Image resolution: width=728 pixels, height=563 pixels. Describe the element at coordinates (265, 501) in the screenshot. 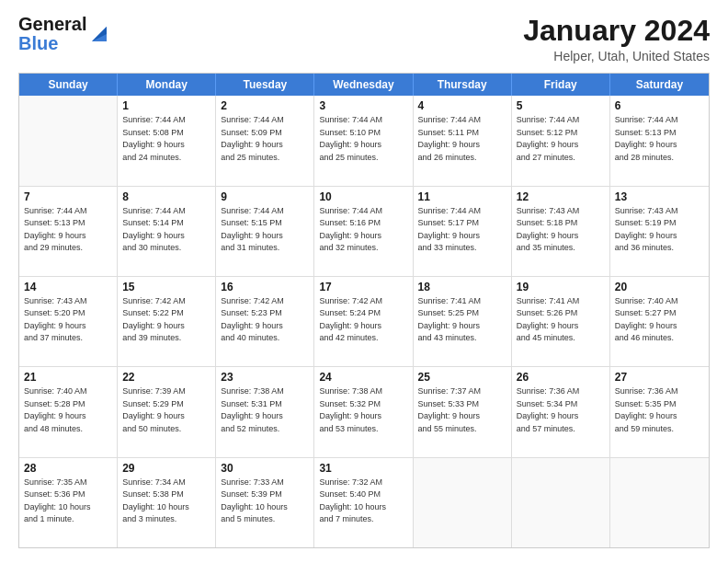

I see `day-info: Sunrise: 7:33 AM Sunset: 5:39 PM Dayligh…` at that location.